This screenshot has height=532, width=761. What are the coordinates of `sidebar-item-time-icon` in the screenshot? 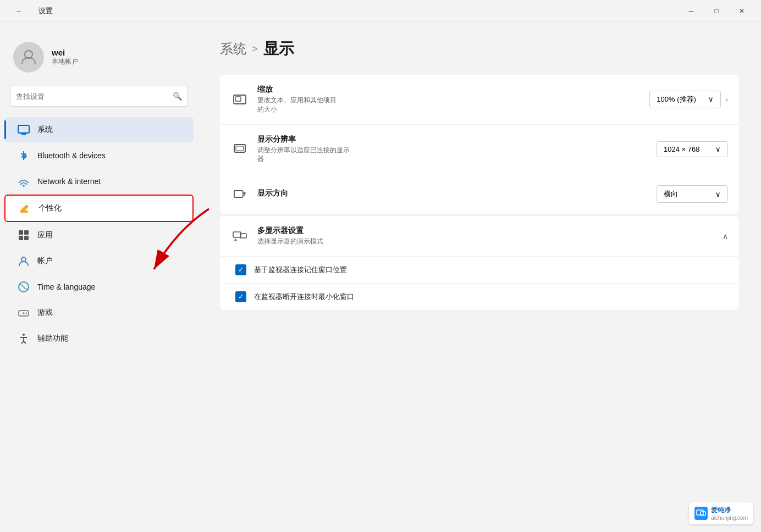 It's located at (24, 287).